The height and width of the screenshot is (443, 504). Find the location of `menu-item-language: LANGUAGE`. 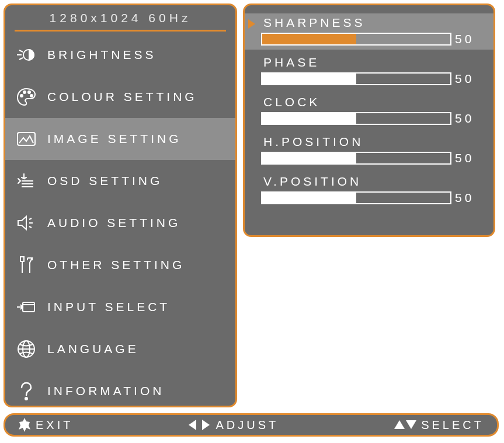

menu-item-language: LANGUAGE is located at coordinates (120, 349).